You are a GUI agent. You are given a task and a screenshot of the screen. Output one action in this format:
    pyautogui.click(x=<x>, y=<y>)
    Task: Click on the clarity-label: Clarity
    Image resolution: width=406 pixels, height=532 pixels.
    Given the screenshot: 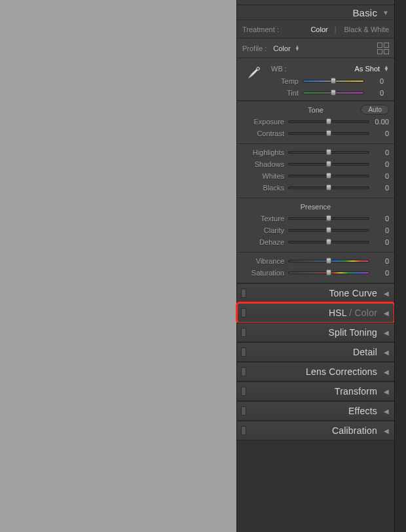 What is the action you would take?
    pyautogui.click(x=265, y=230)
    